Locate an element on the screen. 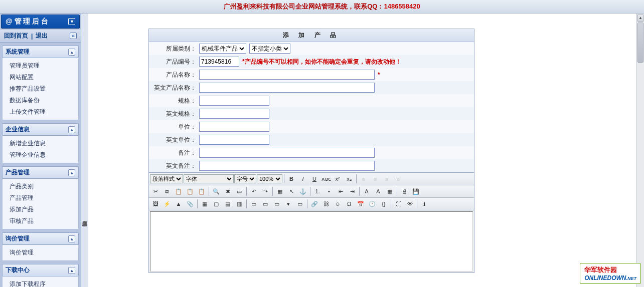 The image size is (644, 287). bold-icon: B is located at coordinates (291, 179).